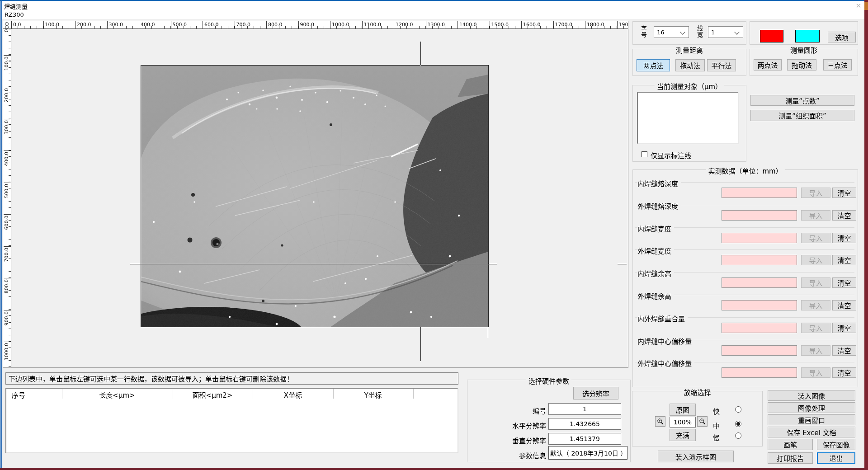 This screenshot has width=868, height=470. What do you see at coordinates (549, 381) in the screenshot?
I see `hardware-title: 选择硬件参数` at bounding box center [549, 381].